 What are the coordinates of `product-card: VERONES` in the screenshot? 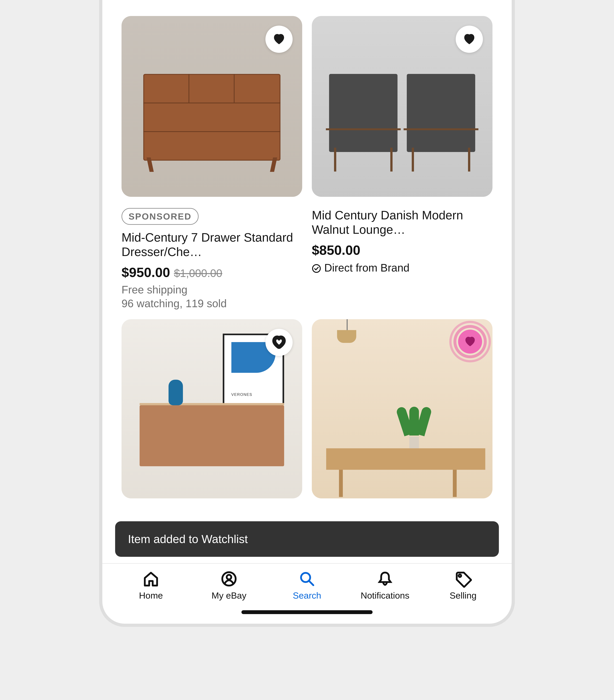 It's located at (212, 409).